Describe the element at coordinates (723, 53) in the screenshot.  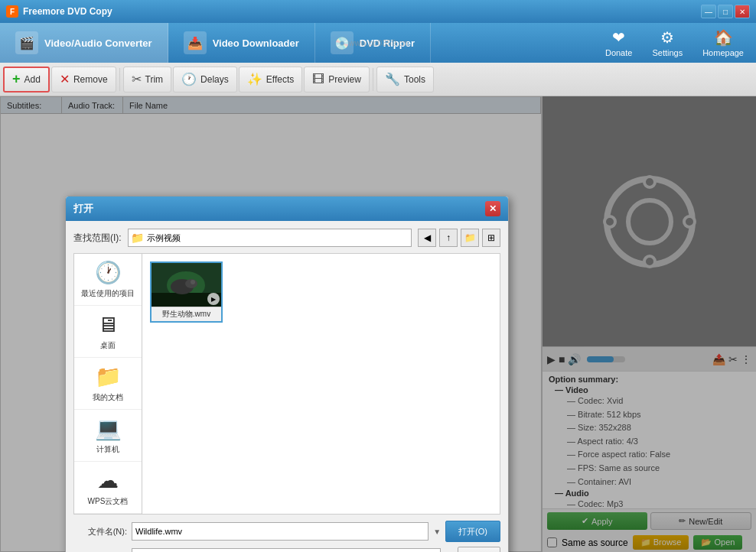
I see `homepage-label: Homepage` at that location.